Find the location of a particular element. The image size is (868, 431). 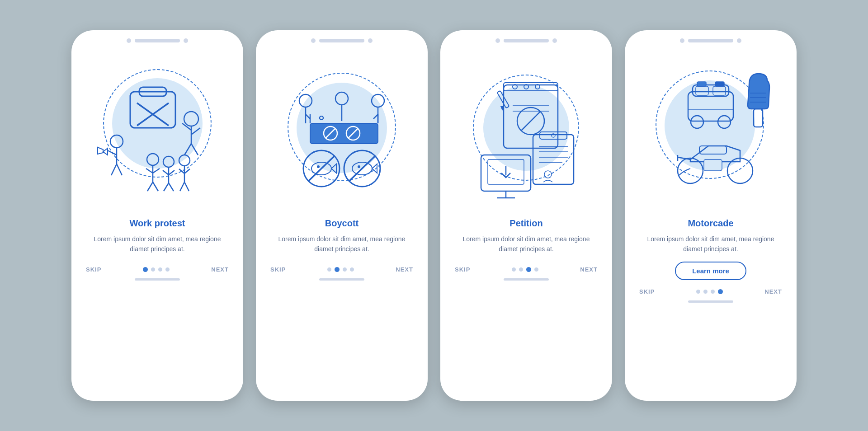

motorcade-desc: Lorem ipsum dolor sit dim amet, mea regi… is located at coordinates (711, 244).